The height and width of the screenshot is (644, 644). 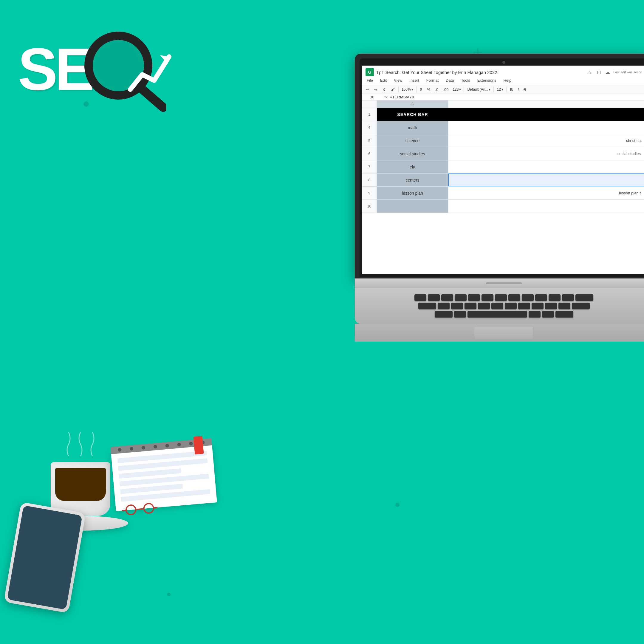 I want to click on cloud-icon: ☁, so click(x=608, y=72).